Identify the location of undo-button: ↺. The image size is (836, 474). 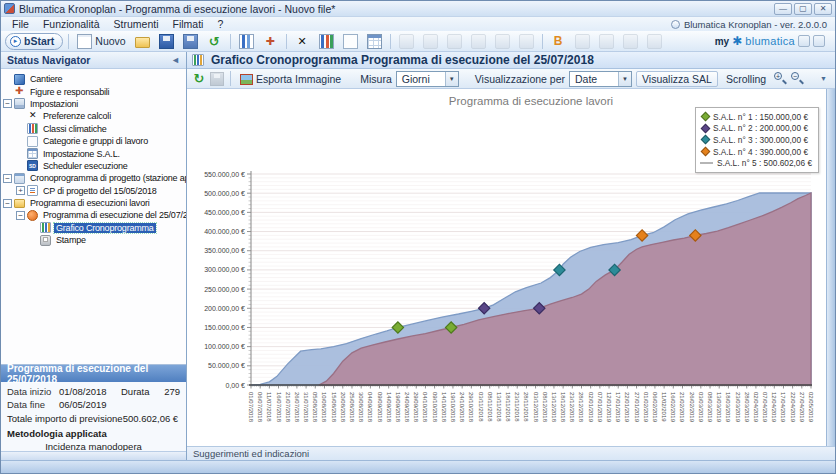
(214, 41).